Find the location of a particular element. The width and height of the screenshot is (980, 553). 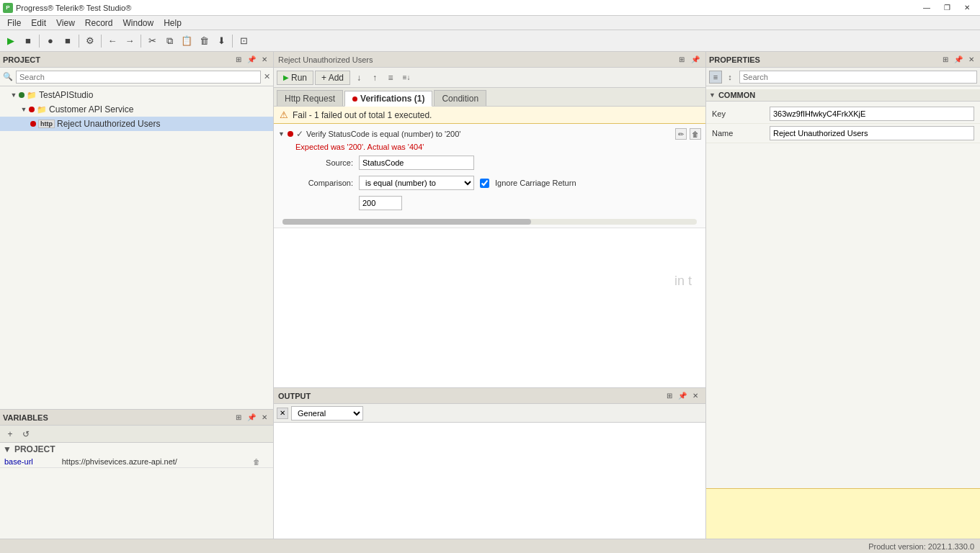

ver-delete-button: 🗑 is located at coordinates (695, 134).